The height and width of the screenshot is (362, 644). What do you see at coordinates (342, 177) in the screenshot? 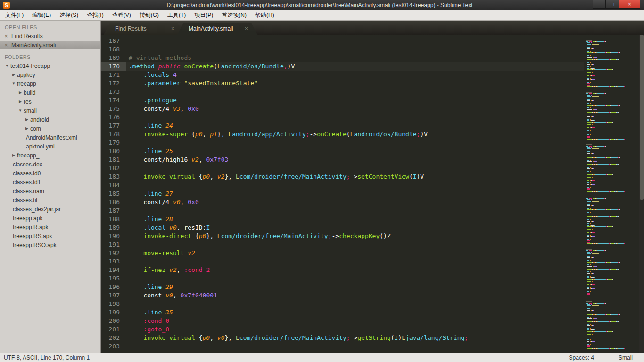
I see `code-line-183: 183 invoke-virtual {p0, v2}, Lcom/droide…` at bounding box center [342, 177].